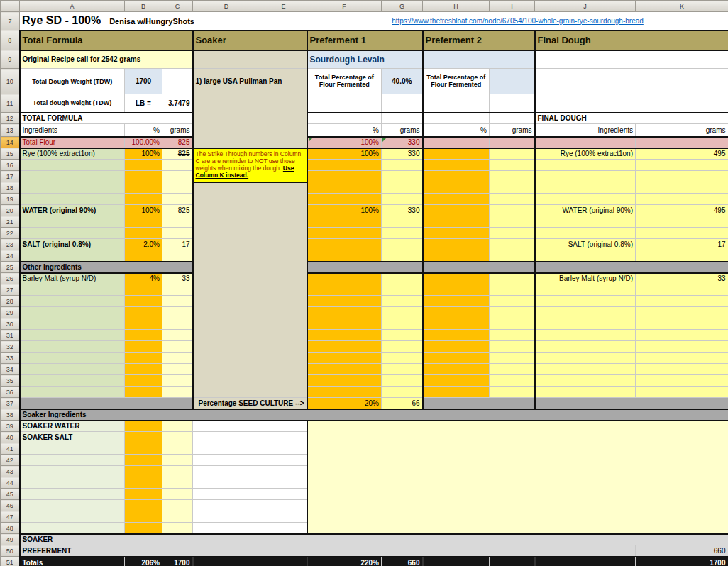  I want to click on cell-barley-malt: Barley Malt (syrup N/D), so click(72, 279).